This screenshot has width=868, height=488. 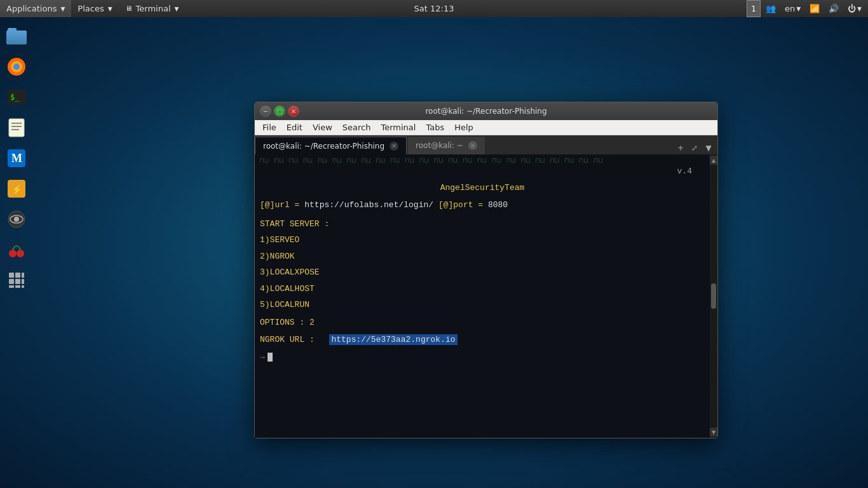 What do you see at coordinates (714, 296) in the screenshot?
I see `scrollbar-thumb` at bounding box center [714, 296].